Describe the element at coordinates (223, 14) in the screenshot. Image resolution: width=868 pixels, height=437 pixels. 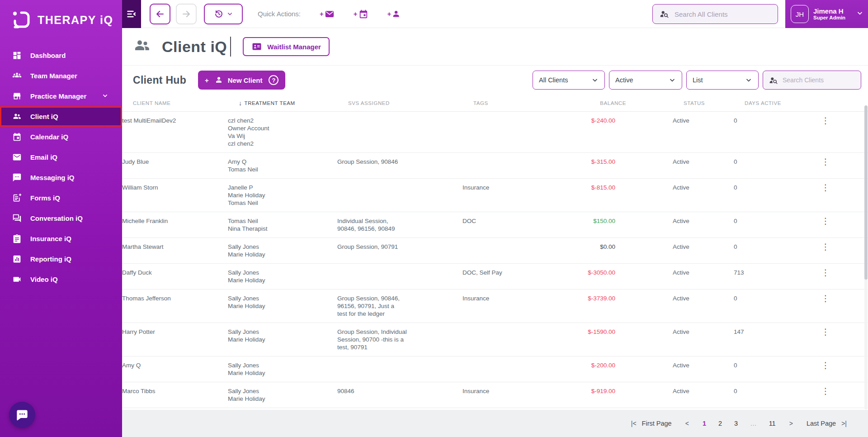
I see `history-dropdown-button` at that location.